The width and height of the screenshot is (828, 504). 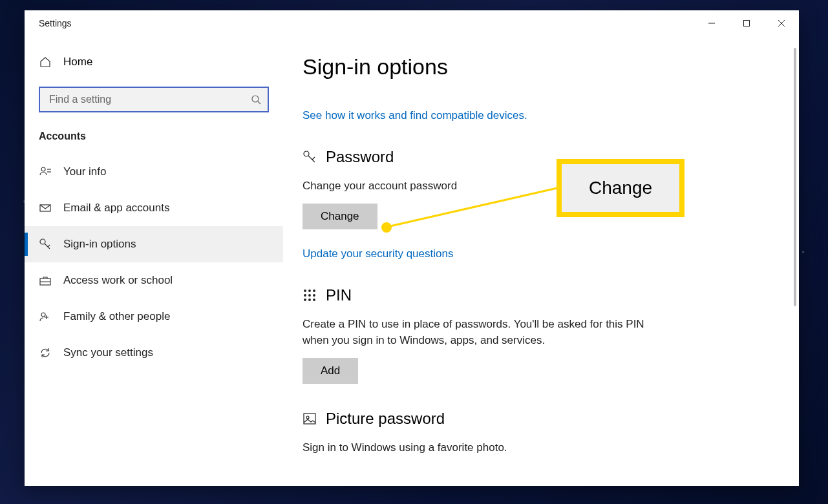 I want to click on briefcase-icon, so click(x=45, y=280).